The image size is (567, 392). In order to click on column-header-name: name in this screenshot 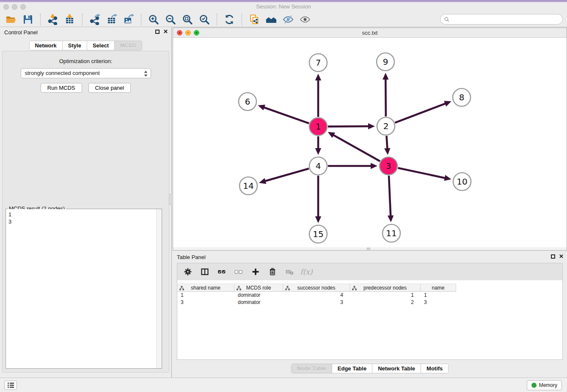, I will do `click(438, 288)`.